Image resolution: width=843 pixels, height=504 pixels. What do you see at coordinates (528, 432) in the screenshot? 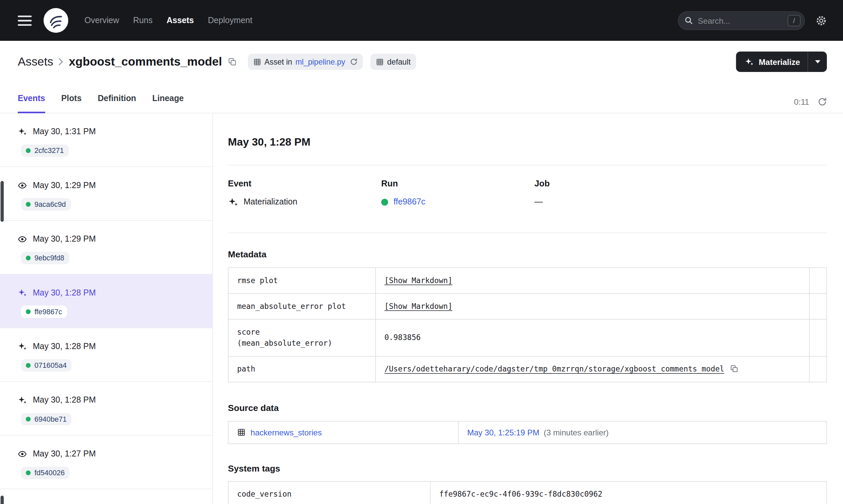
I see `source-data-row: hackernews_stories May 30, 1:25:19 PM(3 …` at bounding box center [528, 432].